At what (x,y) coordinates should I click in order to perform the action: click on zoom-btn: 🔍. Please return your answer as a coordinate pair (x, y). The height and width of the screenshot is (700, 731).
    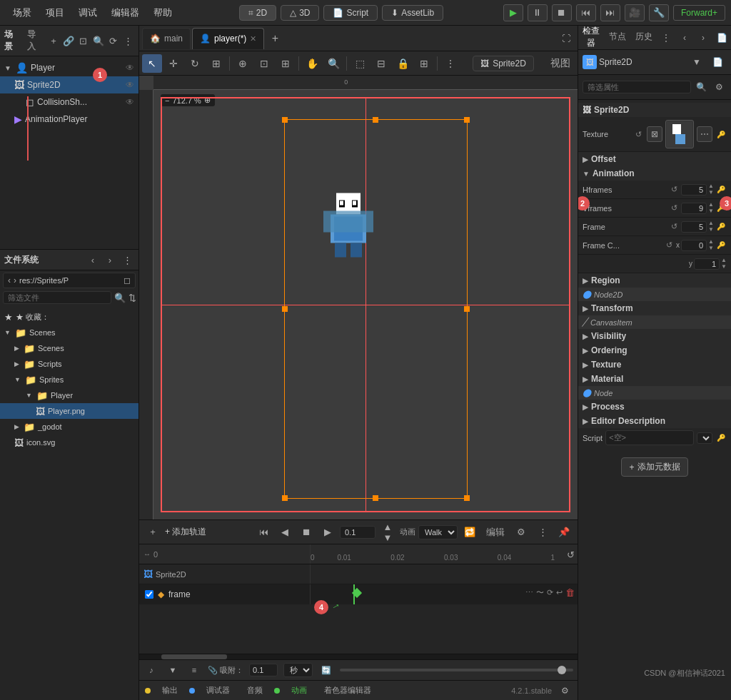
    Looking at the image, I should click on (333, 64).